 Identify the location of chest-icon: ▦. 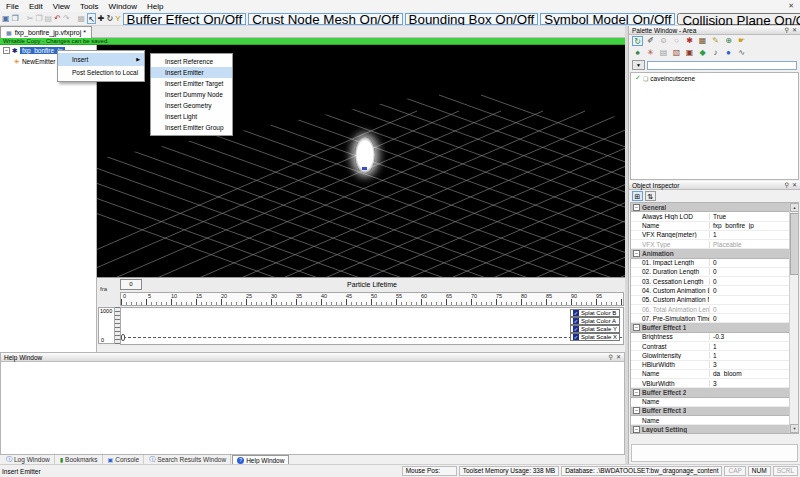
(702, 41).